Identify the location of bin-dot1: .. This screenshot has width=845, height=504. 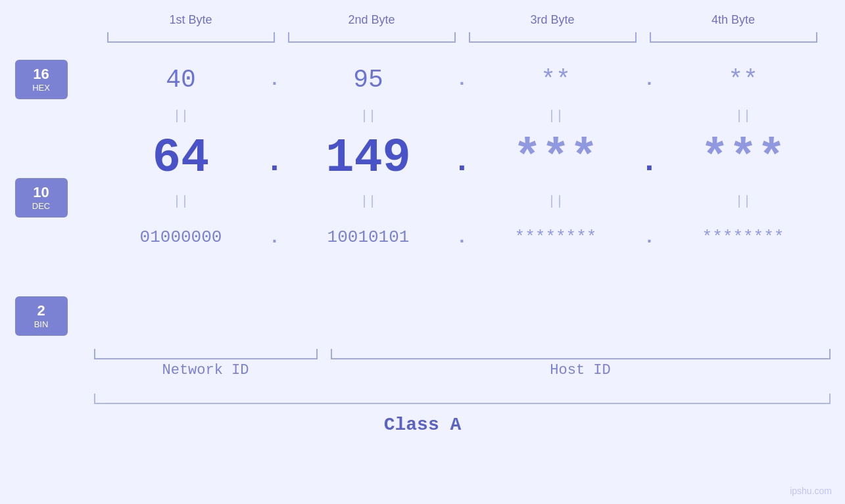
(275, 238).